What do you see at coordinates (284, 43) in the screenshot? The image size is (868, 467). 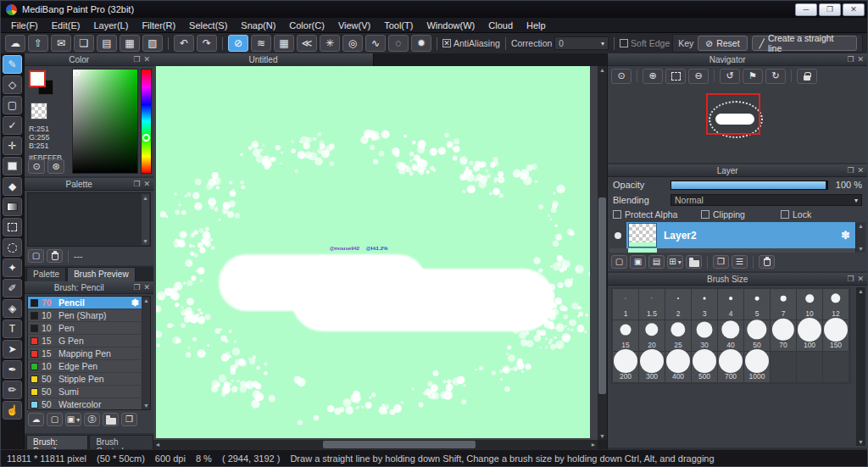 I see `snap-grid-button: ▦` at bounding box center [284, 43].